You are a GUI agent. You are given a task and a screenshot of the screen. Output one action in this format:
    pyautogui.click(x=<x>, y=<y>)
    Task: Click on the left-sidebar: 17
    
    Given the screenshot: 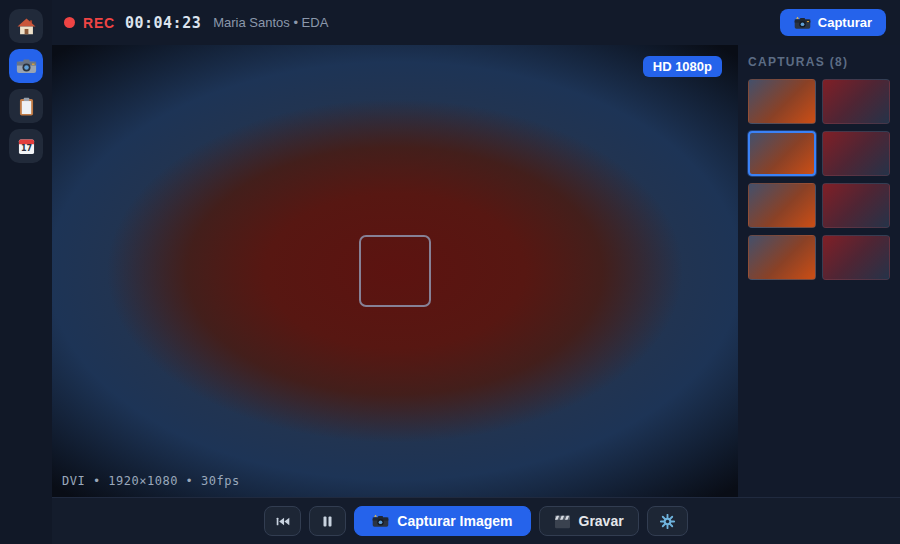 What is the action you would take?
    pyautogui.click(x=26, y=272)
    